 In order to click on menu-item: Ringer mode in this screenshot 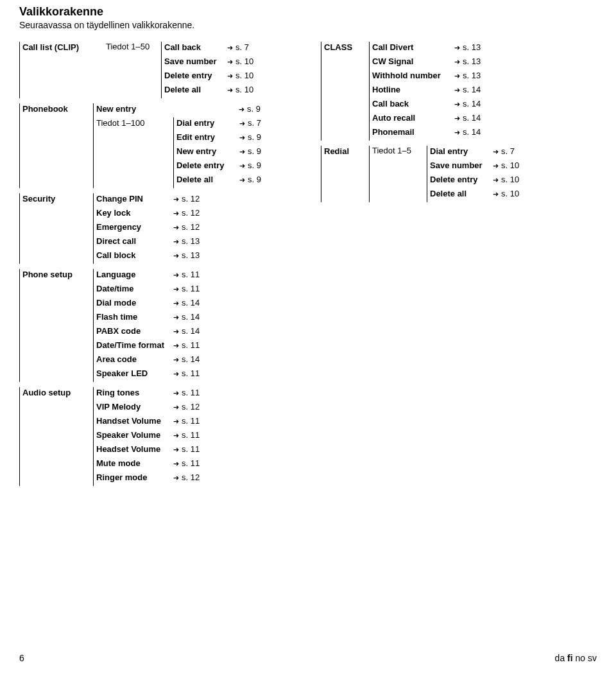, I will do `click(135, 477)`.